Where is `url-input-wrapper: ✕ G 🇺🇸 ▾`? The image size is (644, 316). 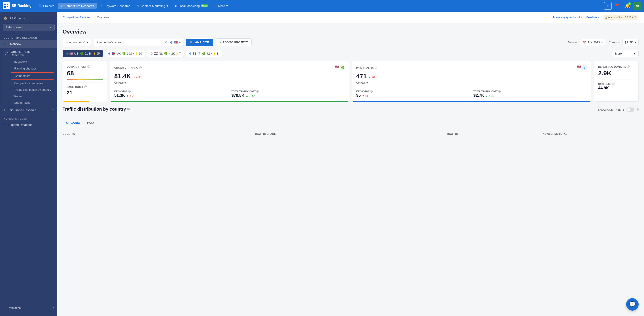 url-input-wrapper: ✕ G 🇺🇸 ▾ is located at coordinates (138, 42).